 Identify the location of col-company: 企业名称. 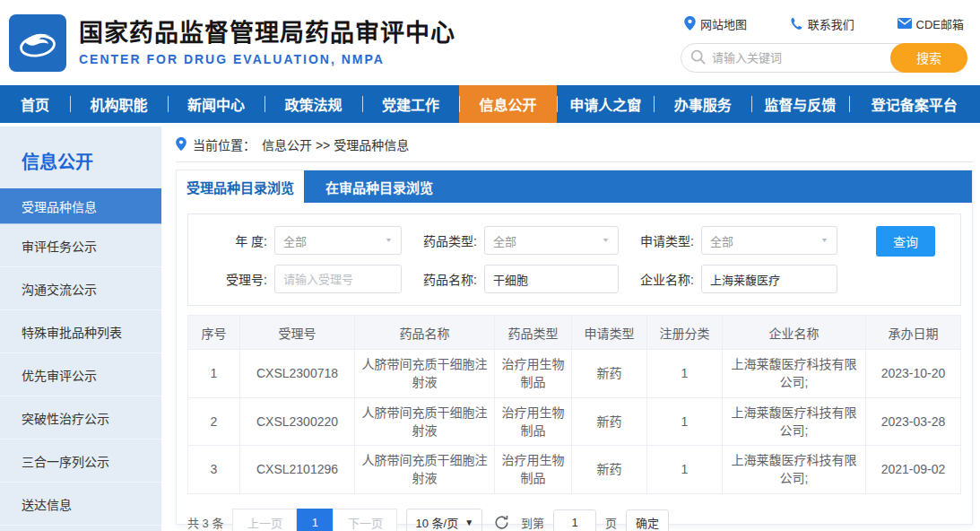
(794, 333).